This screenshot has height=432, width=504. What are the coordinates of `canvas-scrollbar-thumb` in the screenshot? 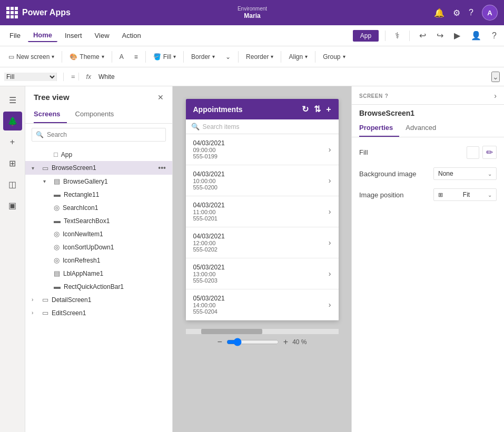 It's located at (232, 331).